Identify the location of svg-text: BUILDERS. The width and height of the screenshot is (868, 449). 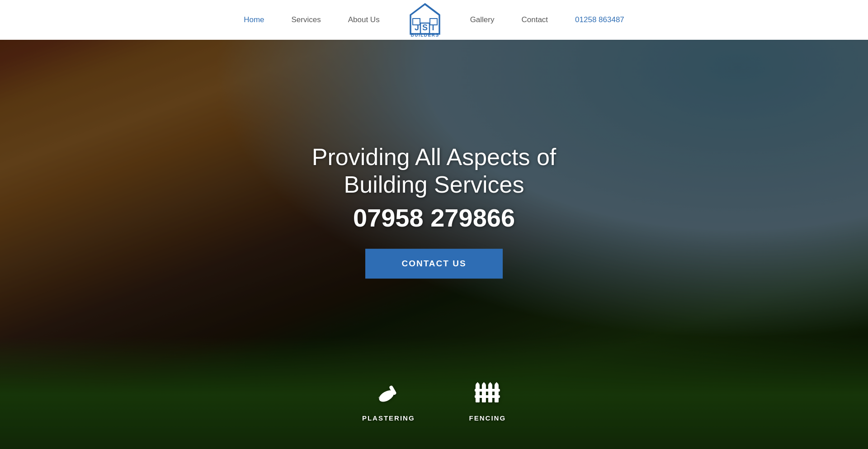
(425, 35).